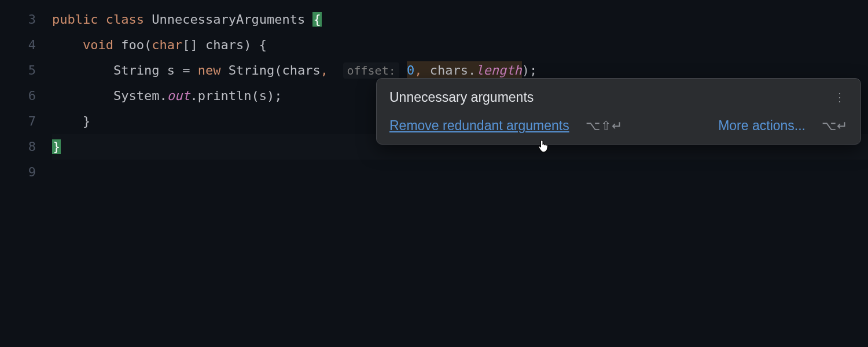  I want to click on inspection-popup: Unnecessary arguments ⋮ Remove redundant…, so click(619, 111).